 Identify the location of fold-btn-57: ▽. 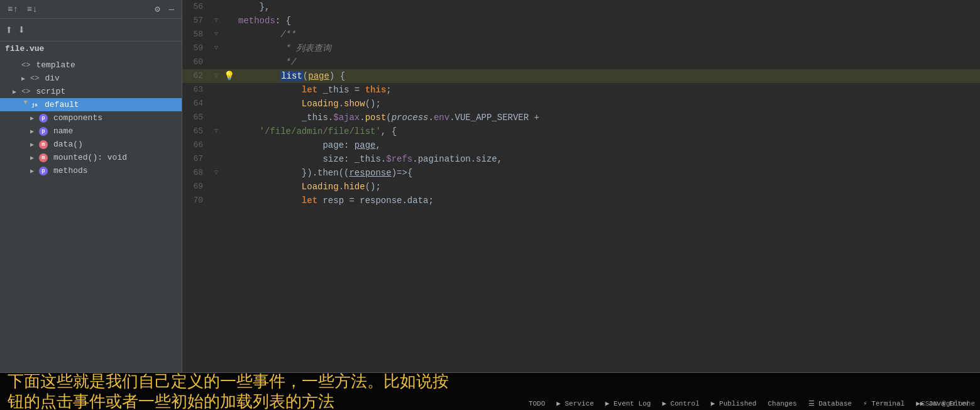
(216, 21).